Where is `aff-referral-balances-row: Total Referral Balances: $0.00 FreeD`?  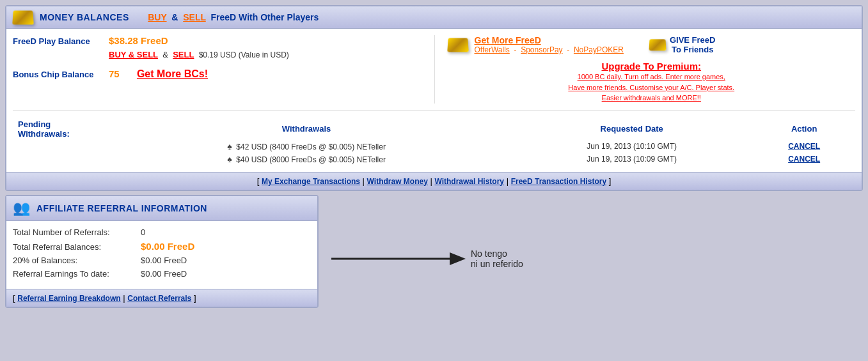
aff-referral-balances-row: Total Referral Balances: $0.00 FreeD is located at coordinates (162, 247).